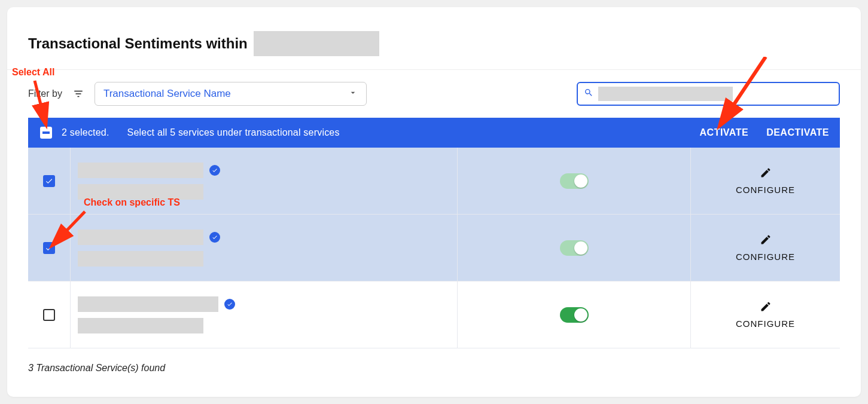 The width and height of the screenshot is (868, 404). What do you see at coordinates (233, 133) in the screenshot?
I see `select-all-link: Select all 5 services under transactiona…` at bounding box center [233, 133].